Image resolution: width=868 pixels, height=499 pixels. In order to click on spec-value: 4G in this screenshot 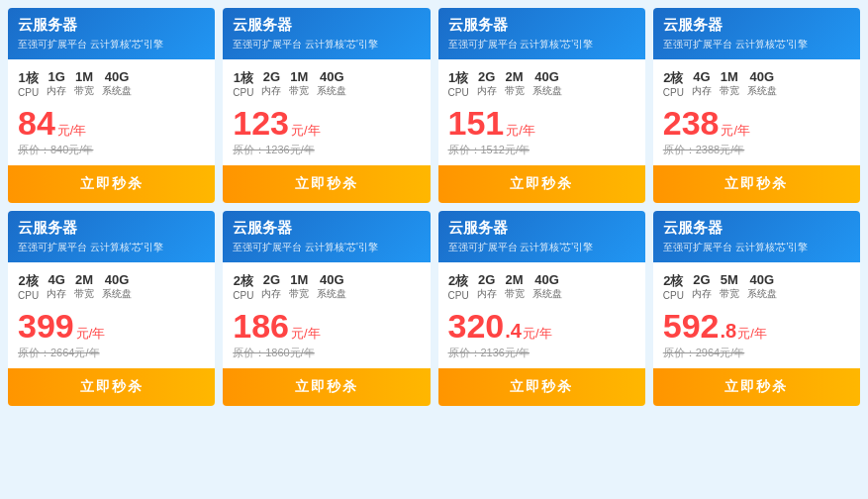, I will do `click(701, 77)`.